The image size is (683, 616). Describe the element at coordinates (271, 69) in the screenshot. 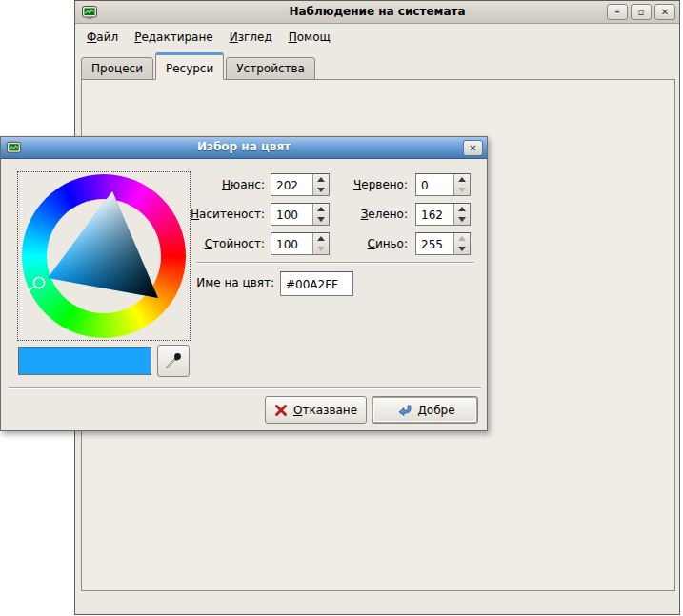

I see `tab-devices: Устройства` at that location.